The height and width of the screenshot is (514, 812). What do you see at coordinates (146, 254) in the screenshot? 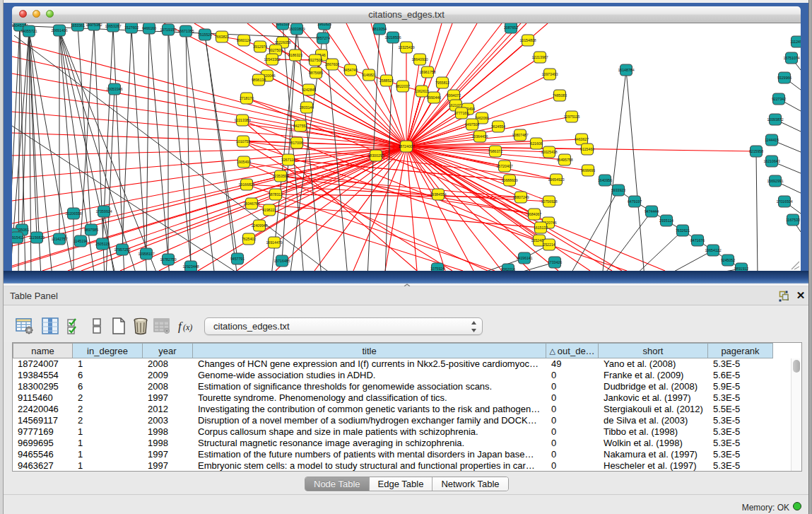
I see `network-node: 10958107` at bounding box center [146, 254].